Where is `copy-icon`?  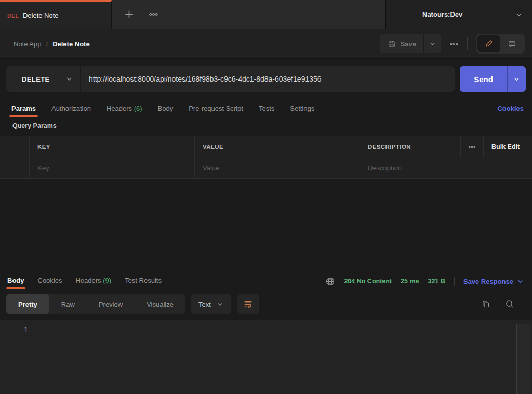
copy-icon is located at coordinates (486, 304).